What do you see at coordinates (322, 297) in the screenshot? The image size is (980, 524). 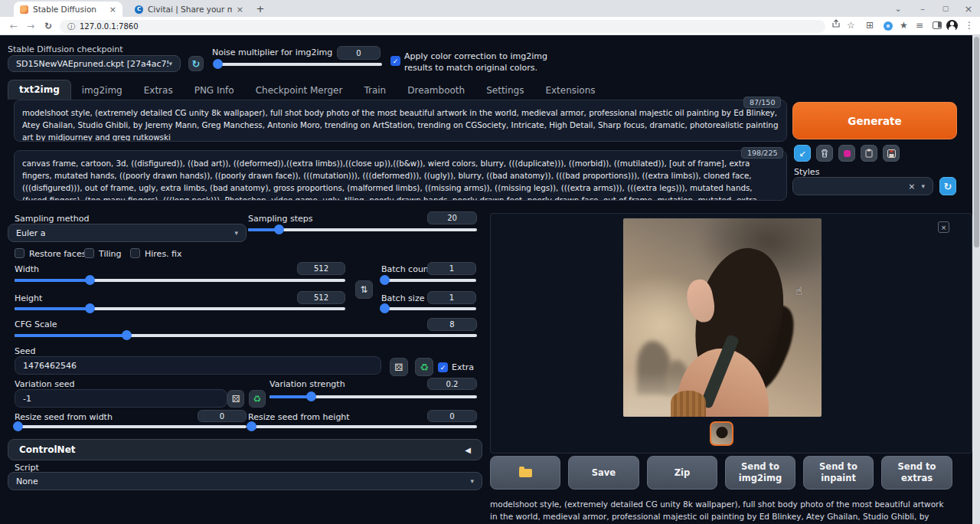 I see `height-value: 512` at bounding box center [322, 297].